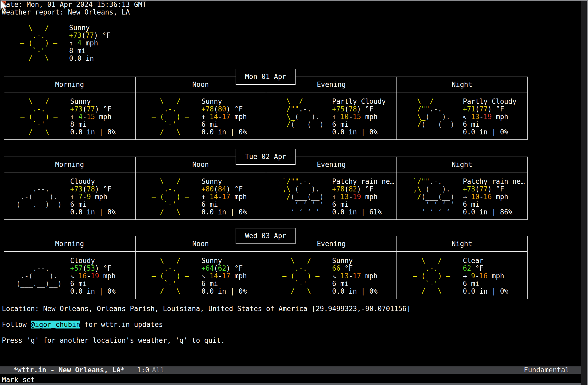 This screenshot has width=588, height=385. What do you see at coordinates (74, 276) in the screenshot?
I see `wind-direction-arrow-icon: ↘` at bounding box center [74, 276].